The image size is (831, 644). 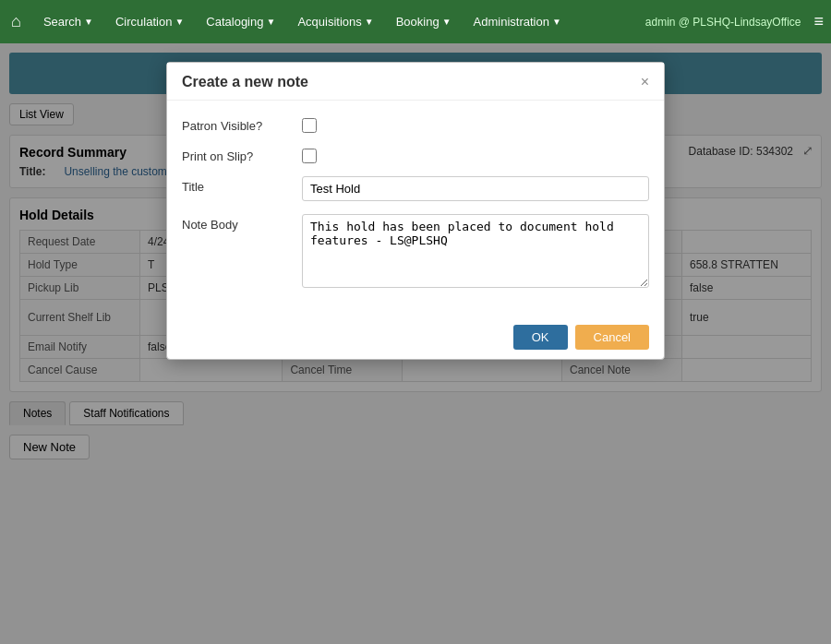 I want to click on modal-header: Create a new note ×, so click(x=416, y=81).